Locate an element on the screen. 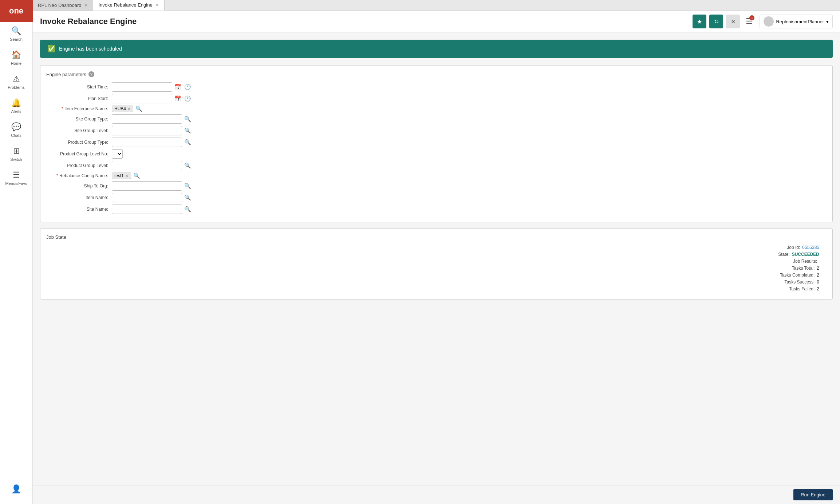 This screenshot has width=840, height=504. sidebar-item-label-menus: Menus/Favs is located at coordinates (16, 183).